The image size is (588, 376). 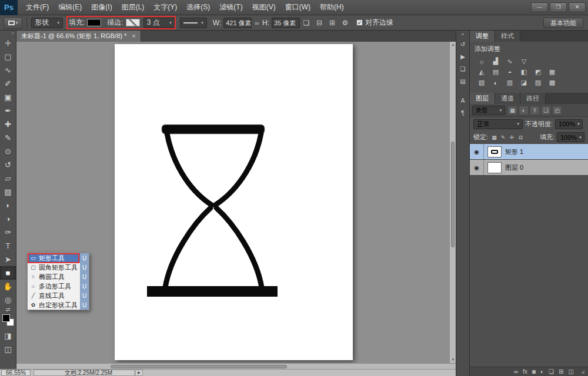 What do you see at coordinates (498, 125) in the screenshot?
I see `blend-mode-select: 正常 ▾` at bounding box center [498, 125].